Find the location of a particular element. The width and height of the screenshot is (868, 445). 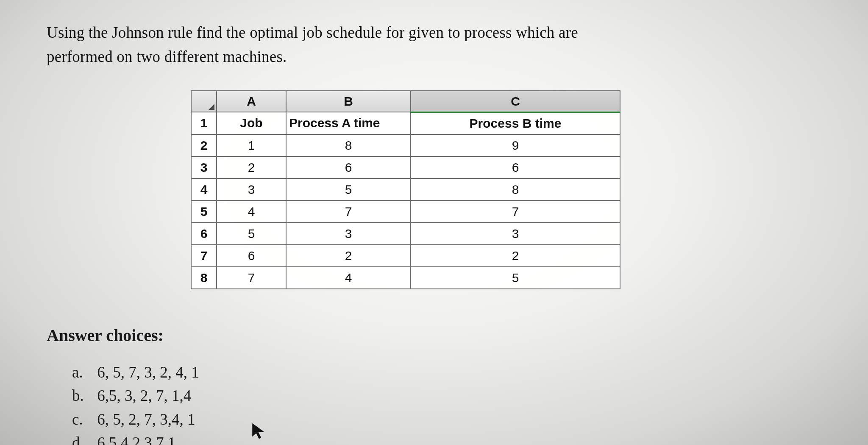

cell-job: 4 is located at coordinates (251, 212).